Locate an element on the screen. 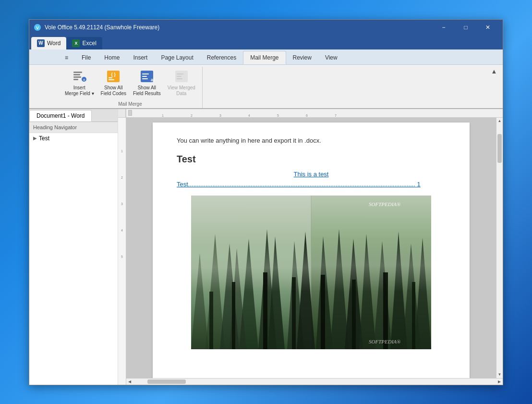 This screenshot has width=532, height=404. horizontal-scrollbar: ◀ ▶ is located at coordinates (314, 381).